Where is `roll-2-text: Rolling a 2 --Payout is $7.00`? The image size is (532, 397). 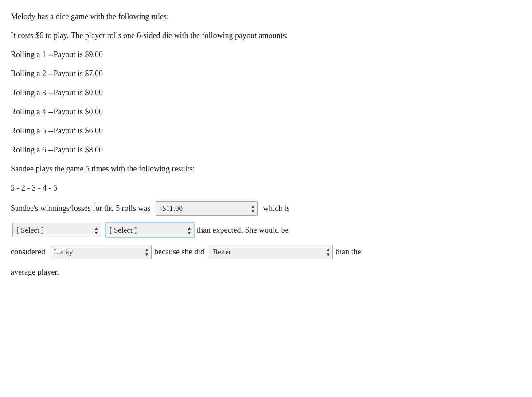
roll-2-text: Rolling a 2 --Payout is $7.00 is located at coordinates (57, 74).